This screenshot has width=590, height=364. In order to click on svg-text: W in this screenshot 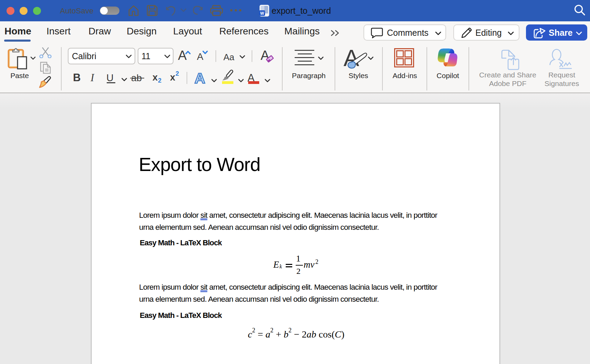, I will do `click(262, 13)`.